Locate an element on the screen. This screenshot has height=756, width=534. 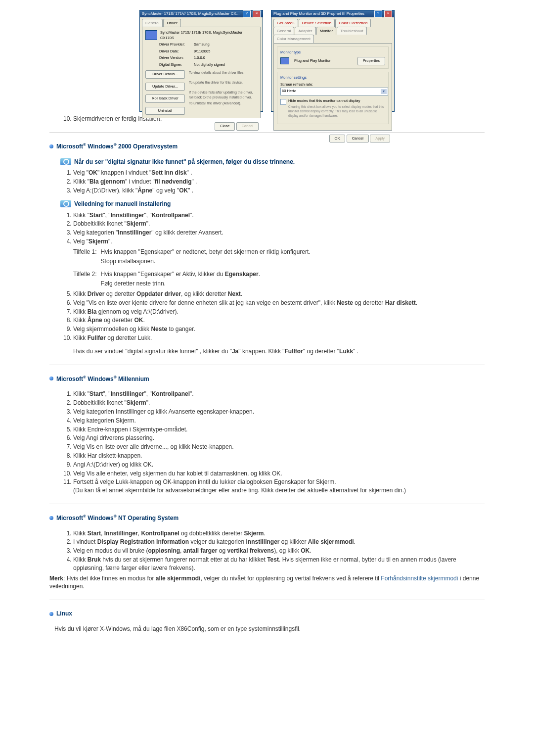
tilfelle-block: Tilfelle 1: Hvis knappen "Egenskaper" er… is located at coordinates (279, 268).